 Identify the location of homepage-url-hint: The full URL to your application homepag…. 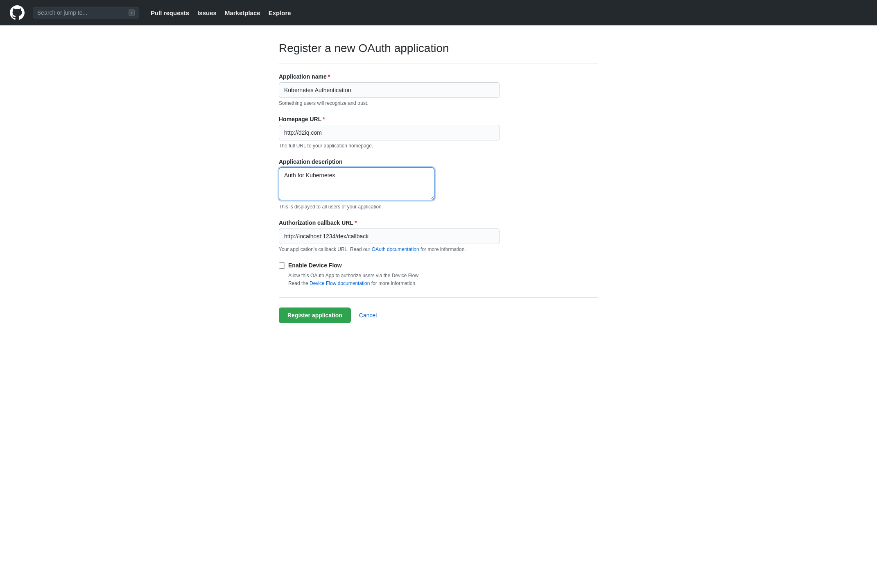
(438, 146).